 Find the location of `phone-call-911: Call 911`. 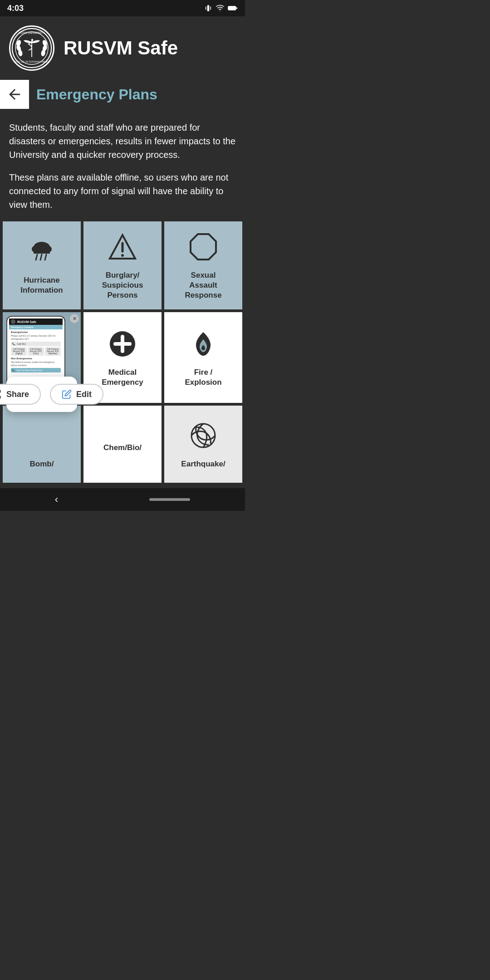

phone-call-911: Call 911 is located at coordinates (21, 344).